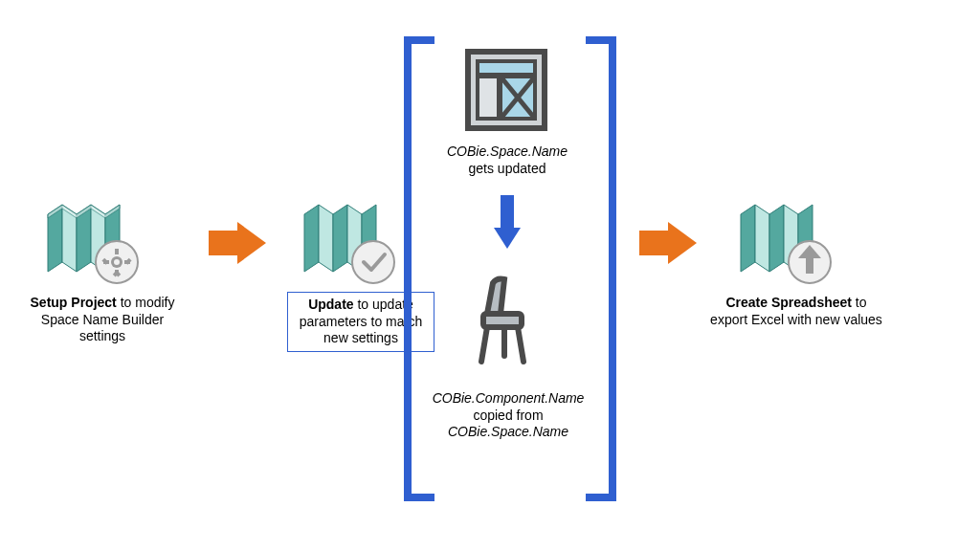 This screenshot has height=551, width=980. I want to click on floorplan-space-icon, so click(506, 92).